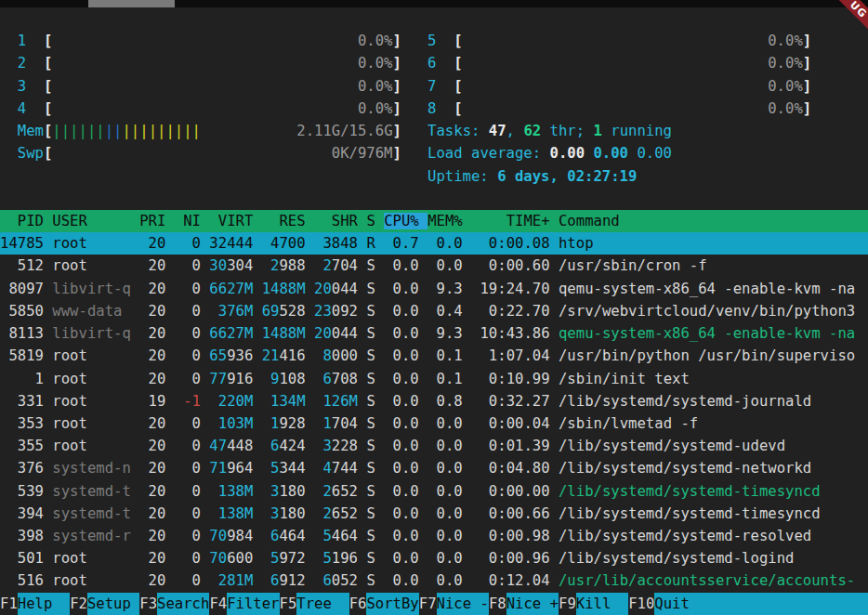  I want to click on tasks-stat: 62, so click(532, 131).